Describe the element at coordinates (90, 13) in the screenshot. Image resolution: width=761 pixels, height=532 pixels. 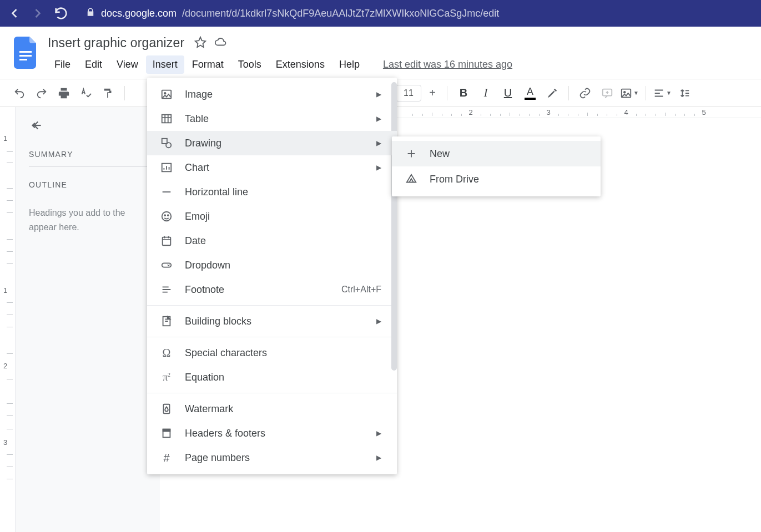
I see `lock-icon` at that location.